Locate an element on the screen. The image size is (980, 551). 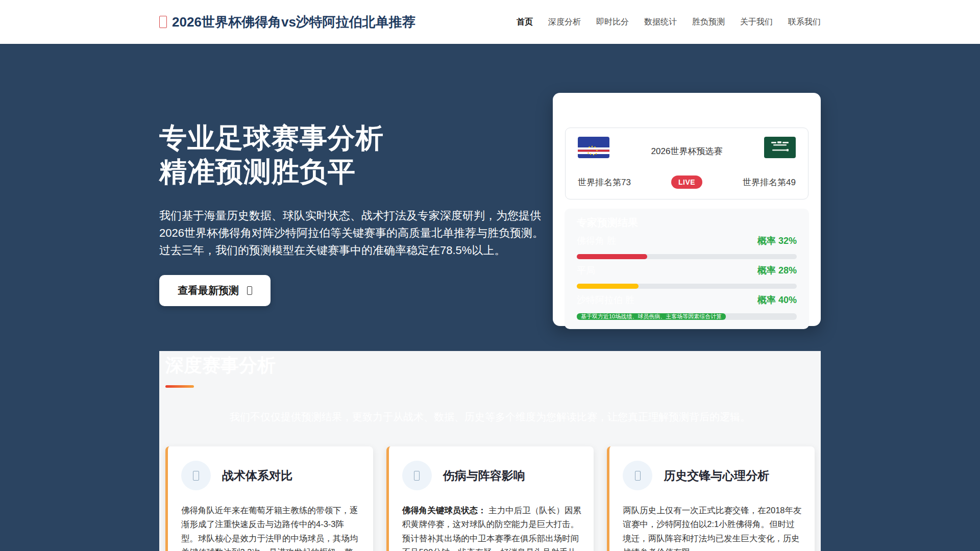
card-body: 佛得角队近年来在葡萄牙籍主教练的带领下，逐渐形成了注重快速反击与边路传中的4-3… is located at coordinates (271, 528).